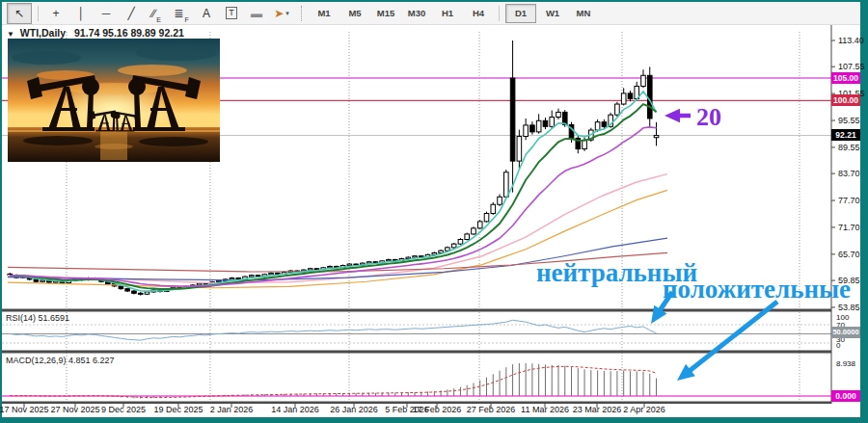  What do you see at coordinates (95, 33) in the screenshot?
I see `chart-title: ▼ WTI,Daily 91.74 95.16 89.89 92.21` at bounding box center [95, 33].